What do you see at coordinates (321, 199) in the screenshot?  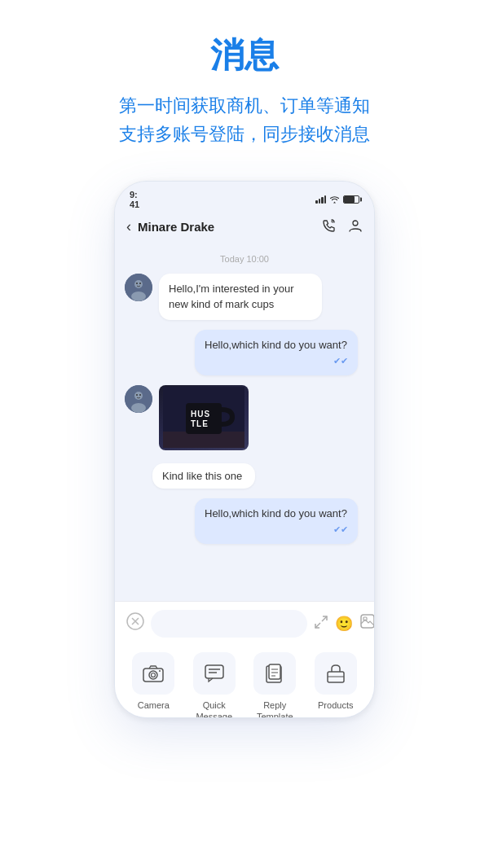 I see `signal-icon` at bounding box center [321, 199].